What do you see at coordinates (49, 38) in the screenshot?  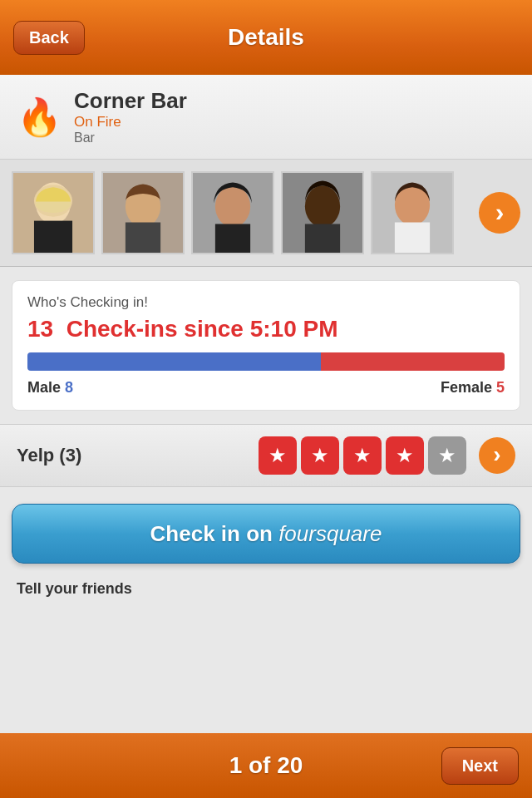 I see `back-button: Back` at bounding box center [49, 38].